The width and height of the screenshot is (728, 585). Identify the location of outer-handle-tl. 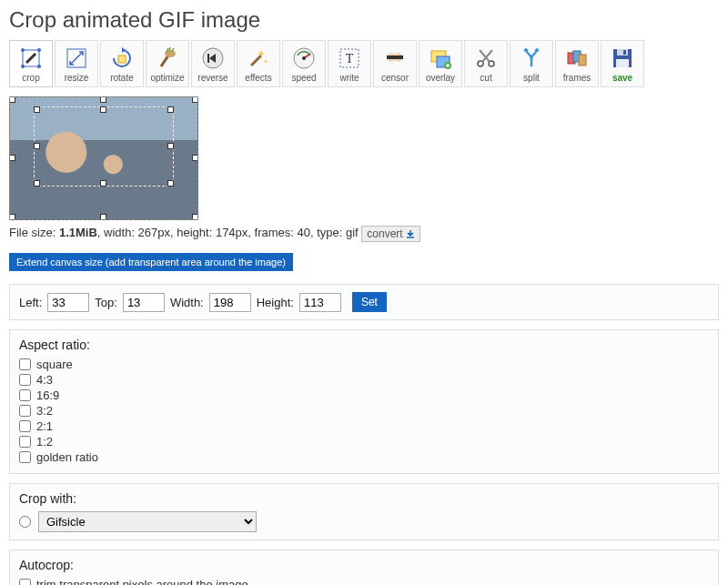
(13, 100).